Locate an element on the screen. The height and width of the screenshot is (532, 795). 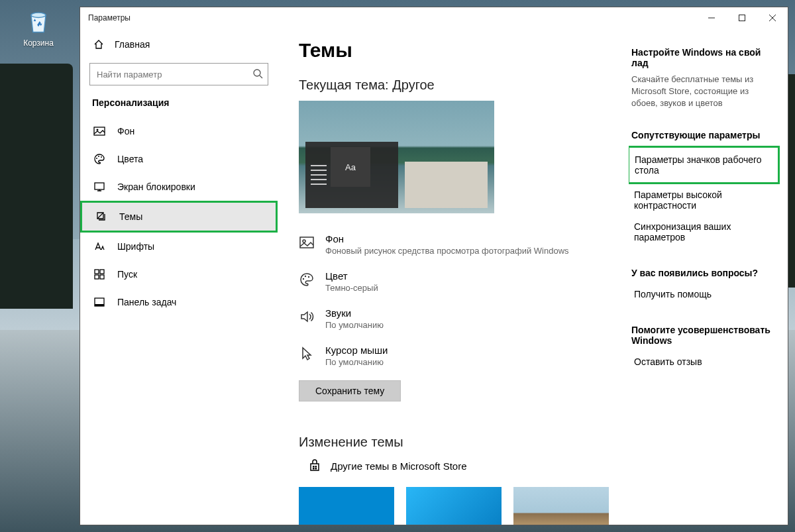
maximize-button is located at coordinates (742, 18).